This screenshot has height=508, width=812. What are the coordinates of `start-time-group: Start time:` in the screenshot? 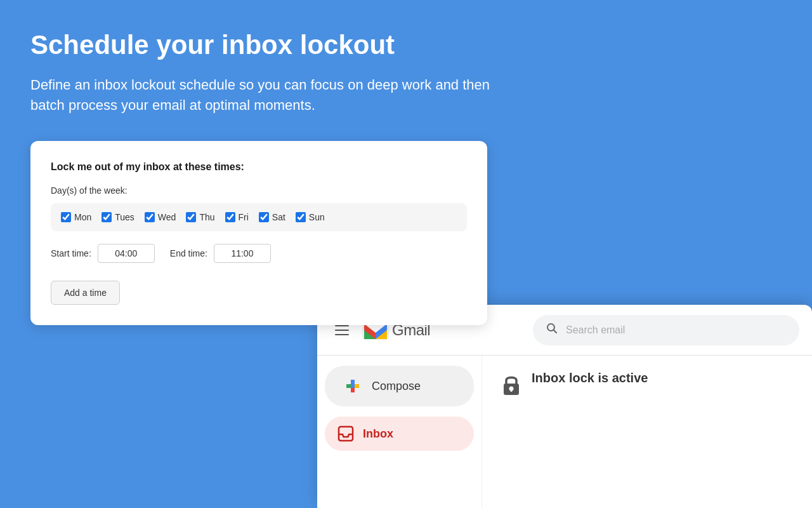 It's located at (103, 253).